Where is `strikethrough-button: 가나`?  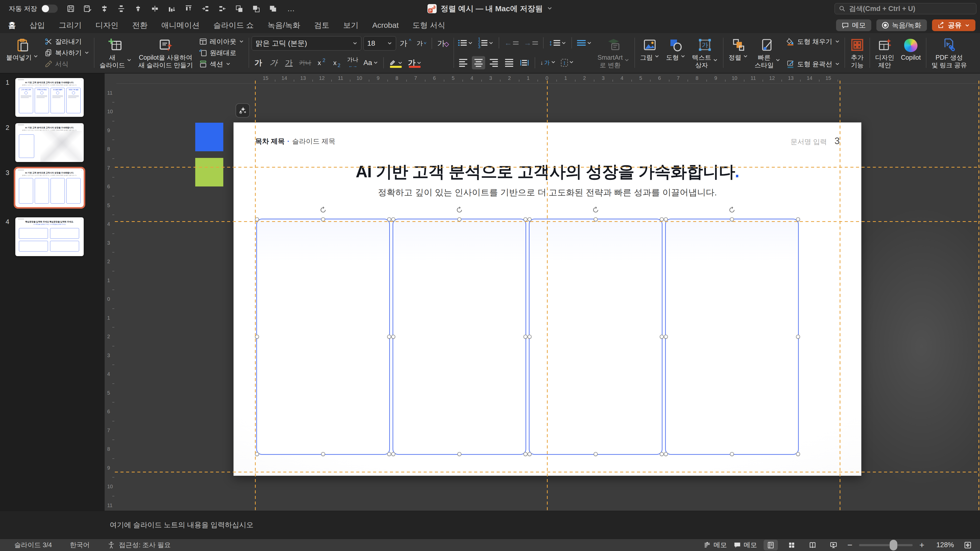
strikethrough-button: 가나 is located at coordinates (305, 63).